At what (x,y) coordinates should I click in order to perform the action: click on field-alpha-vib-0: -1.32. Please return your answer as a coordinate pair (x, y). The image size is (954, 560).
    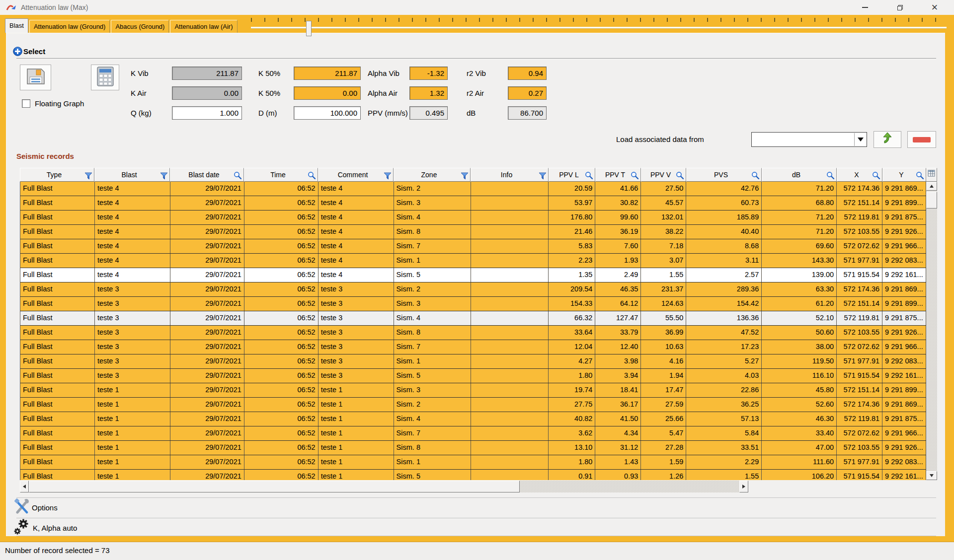
    Looking at the image, I should click on (428, 73).